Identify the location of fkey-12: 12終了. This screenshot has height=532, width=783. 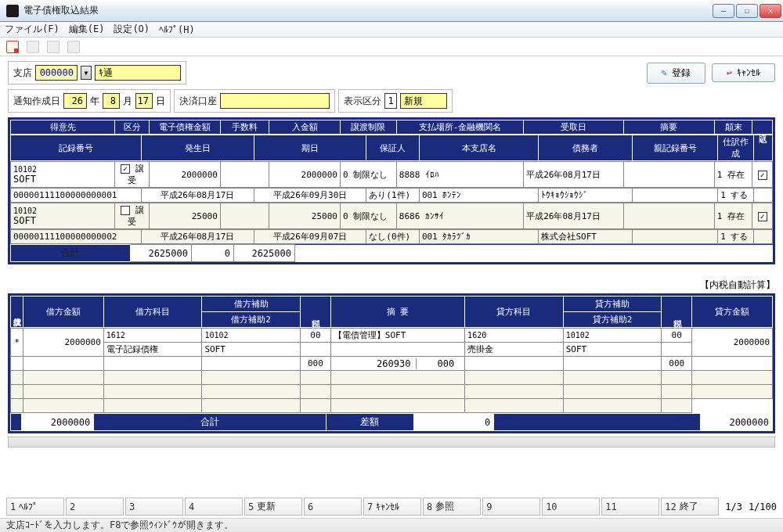
(690, 507).